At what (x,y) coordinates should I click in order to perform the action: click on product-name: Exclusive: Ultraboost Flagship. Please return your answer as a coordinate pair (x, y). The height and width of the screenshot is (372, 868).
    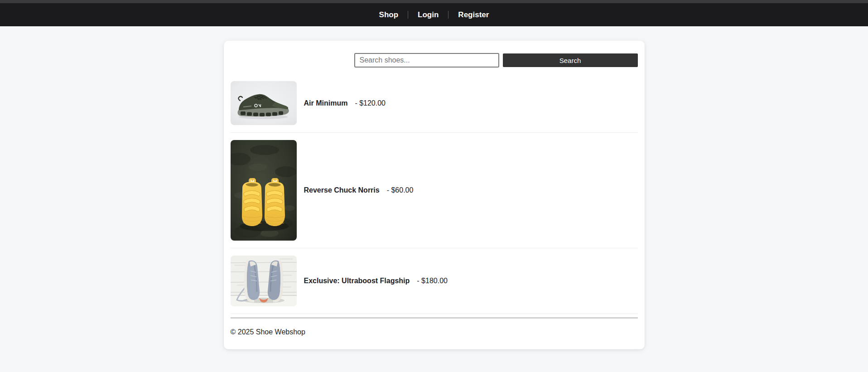
    Looking at the image, I should click on (357, 281).